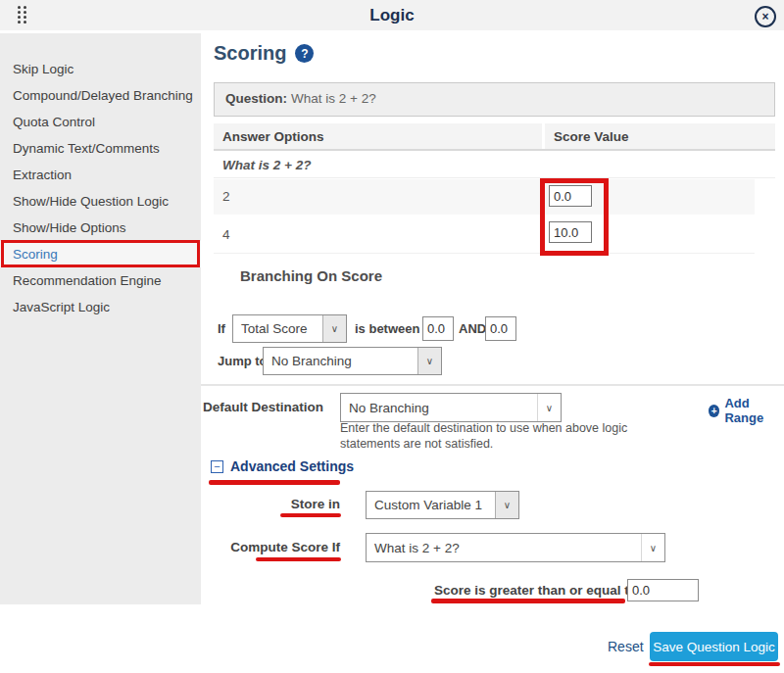  What do you see at coordinates (100, 255) in the screenshot?
I see `sidebar-item-scoring: Scoring` at bounding box center [100, 255].